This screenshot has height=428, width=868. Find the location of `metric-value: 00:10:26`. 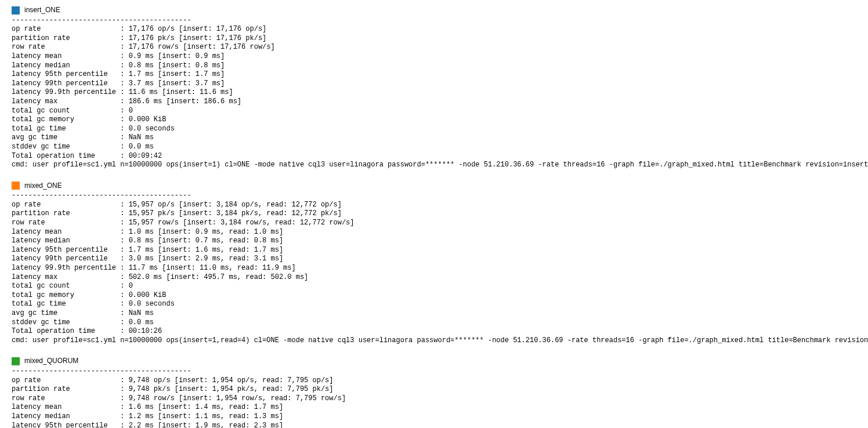

metric-value: 00:10:26 is located at coordinates (146, 331).